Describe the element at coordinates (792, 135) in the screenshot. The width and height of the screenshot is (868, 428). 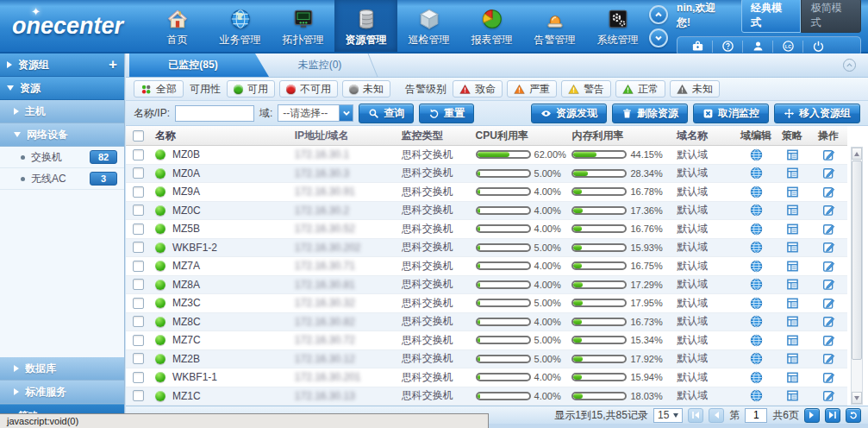
I see `column-header-policy: 策略` at that location.